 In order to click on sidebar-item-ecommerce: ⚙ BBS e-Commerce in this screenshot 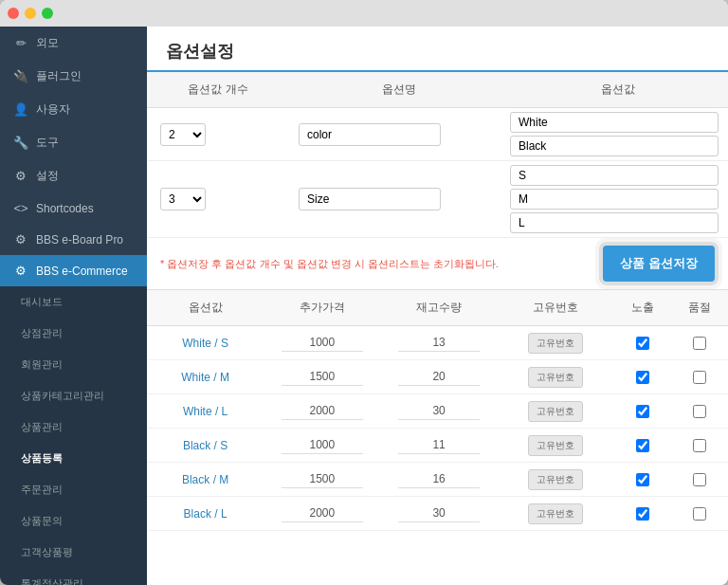, I will do `click(74, 271)`.